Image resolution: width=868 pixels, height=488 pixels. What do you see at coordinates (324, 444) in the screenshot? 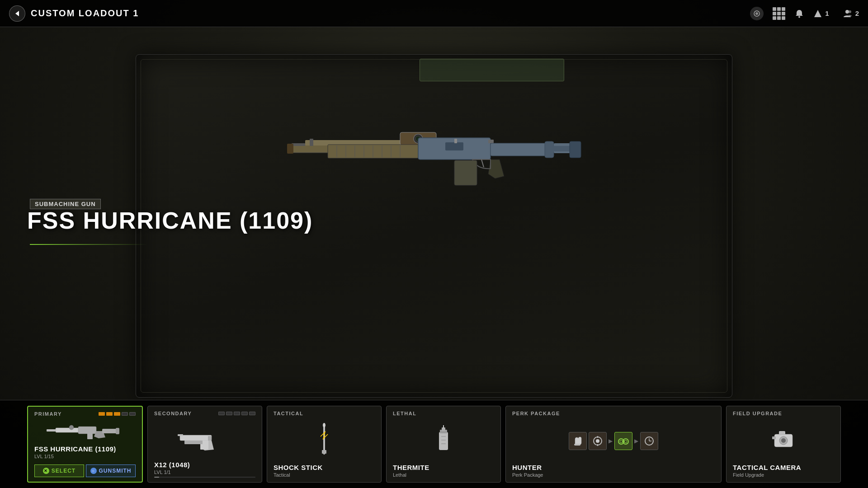
I see `tactical-slot: Tactical SHOCK STICK Tactical` at bounding box center [324, 444].